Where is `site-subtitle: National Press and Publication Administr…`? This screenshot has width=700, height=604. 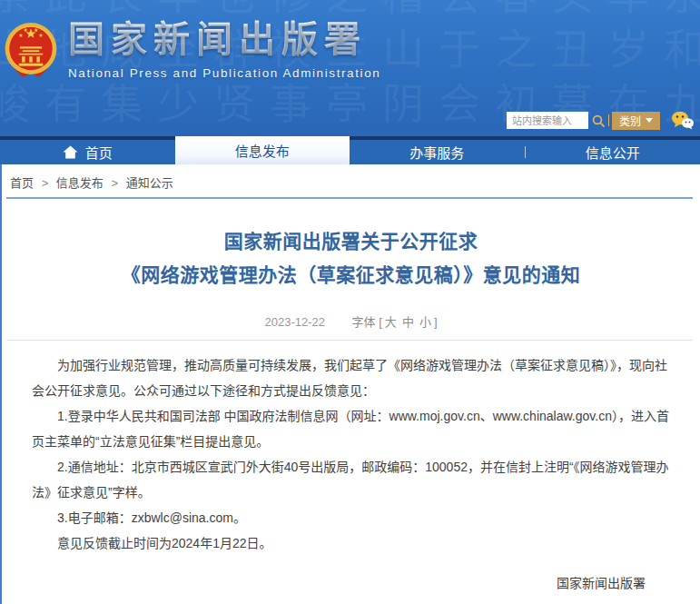 site-subtitle: National Press and Publication Administr… is located at coordinates (224, 73).